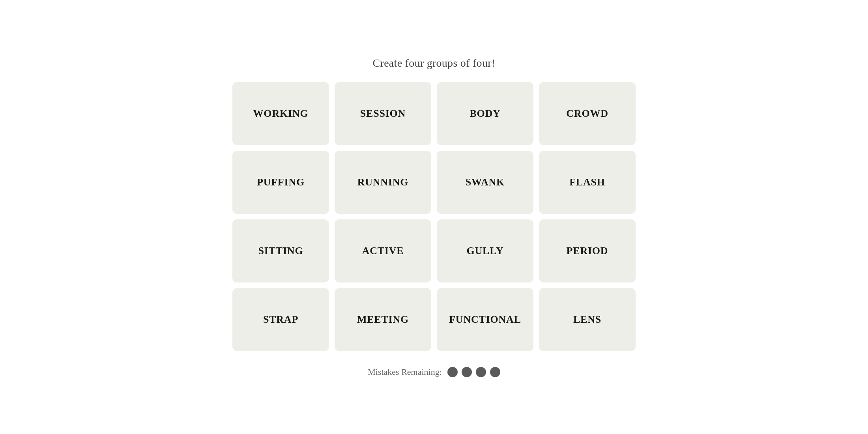 The width and height of the screenshot is (868, 434). Describe the element at coordinates (383, 182) in the screenshot. I see `word-card-running: RUNNING` at that location.